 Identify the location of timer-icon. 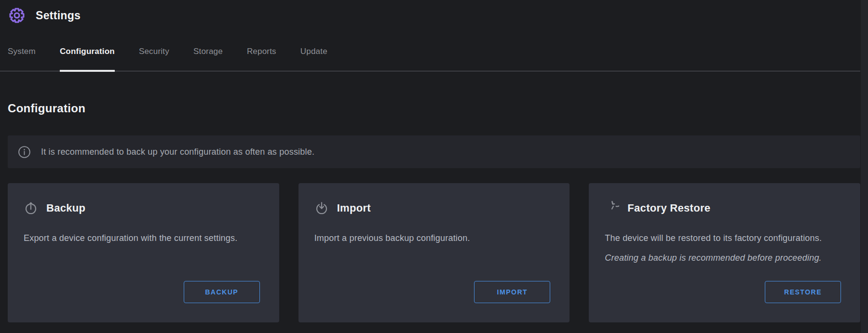
(612, 208).